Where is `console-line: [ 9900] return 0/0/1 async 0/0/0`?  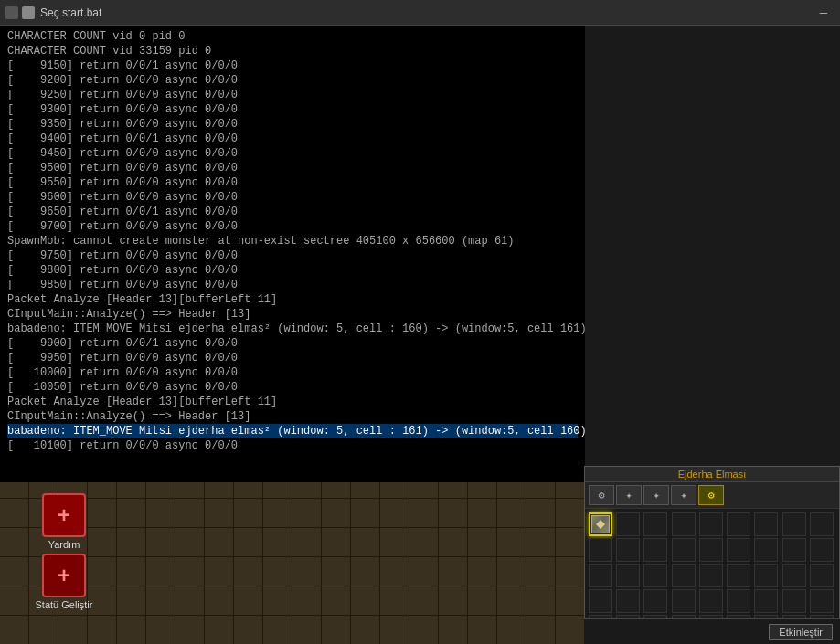
console-line: [ 9900] return 0/0/1 async 0/0/0 is located at coordinates (292, 343).